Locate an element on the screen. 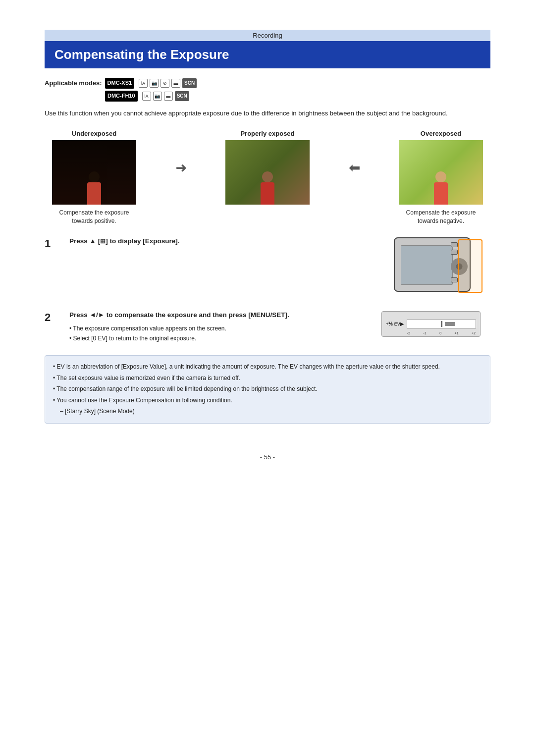  intro-text: Use this function when you cannot achiev… is located at coordinates (268, 114).